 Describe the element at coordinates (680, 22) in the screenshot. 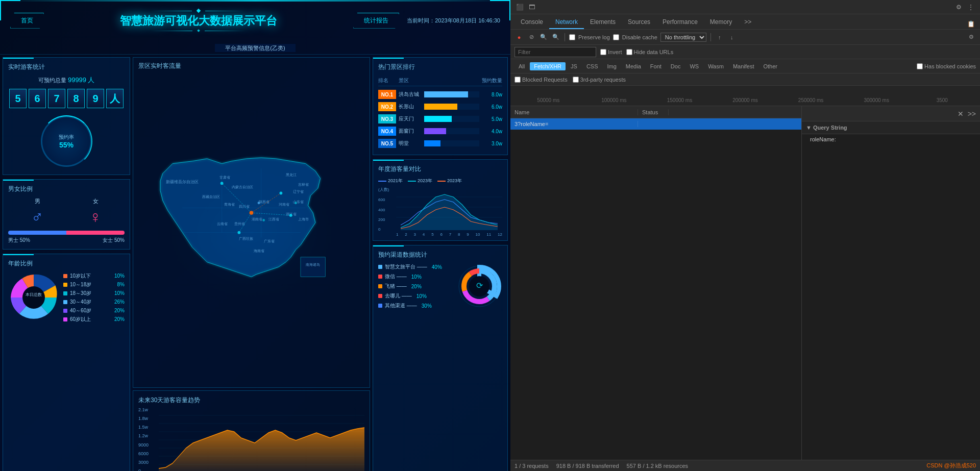

I see `tab-performance: Performance` at that location.